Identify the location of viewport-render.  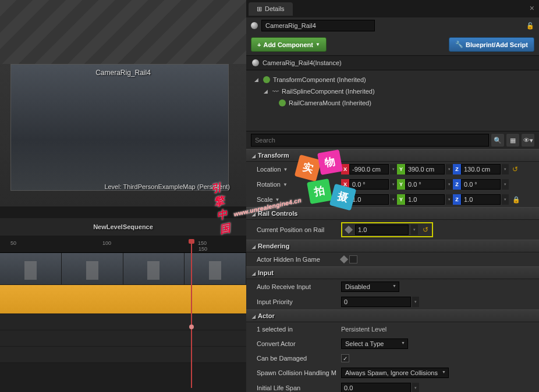
(120, 127).